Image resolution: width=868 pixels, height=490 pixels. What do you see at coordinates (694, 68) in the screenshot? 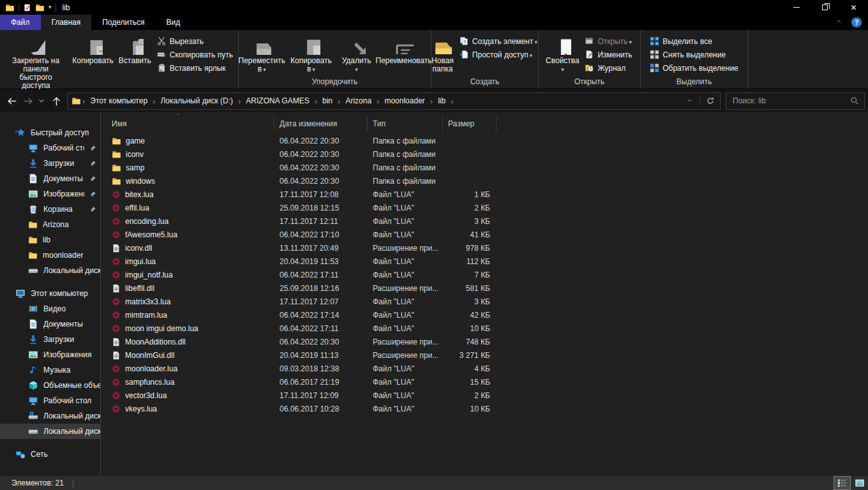
I see `invert-selection-button: Обратить выделение` at bounding box center [694, 68].